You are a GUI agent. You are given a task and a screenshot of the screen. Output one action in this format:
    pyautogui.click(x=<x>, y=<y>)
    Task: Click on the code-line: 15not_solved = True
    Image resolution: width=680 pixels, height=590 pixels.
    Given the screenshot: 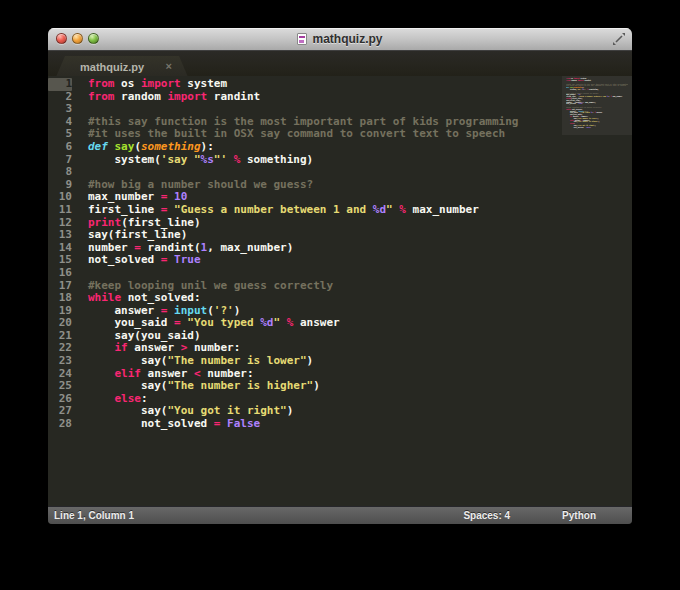 What is the action you would take?
    pyautogui.click(x=340, y=260)
    